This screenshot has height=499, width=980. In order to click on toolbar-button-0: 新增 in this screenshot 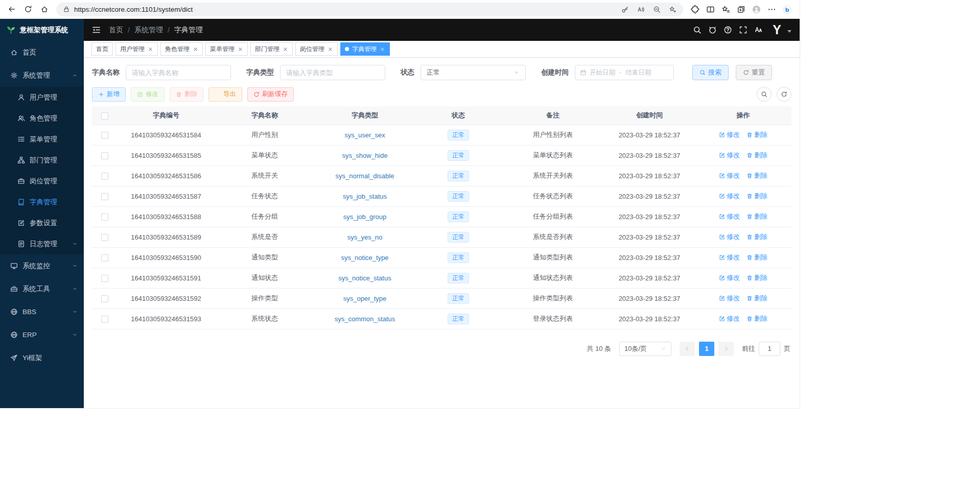, I will do `click(109, 94)`.